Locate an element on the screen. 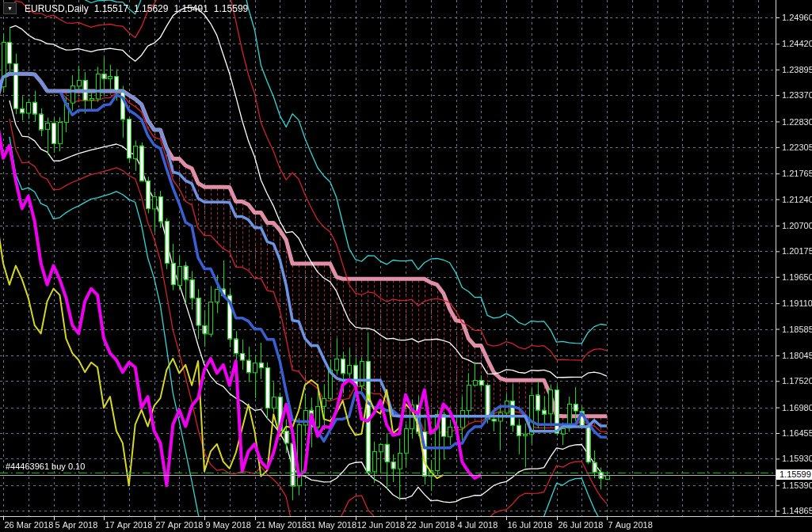 The image size is (812, 532). high-value: 1.15629 is located at coordinates (151, 9).